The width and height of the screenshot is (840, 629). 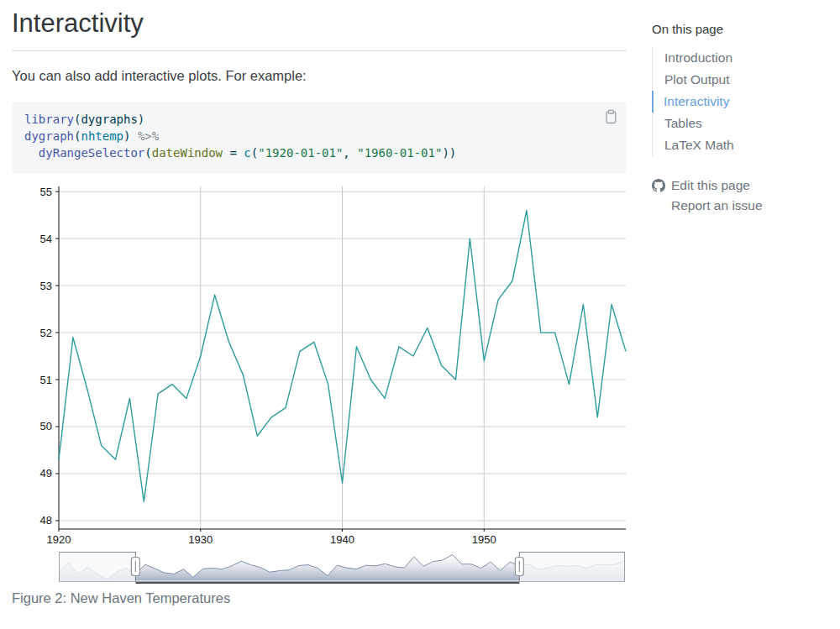 What do you see at coordinates (744, 58) in the screenshot?
I see `toc-item-introduction: Introduction` at bounding box center [744, 58].